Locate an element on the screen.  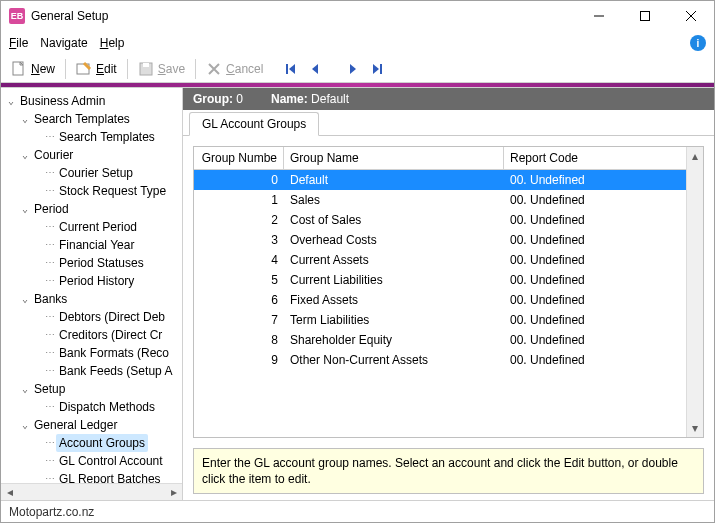
cell-group-name: Fixed Assets is located at coordinates (394, 300).